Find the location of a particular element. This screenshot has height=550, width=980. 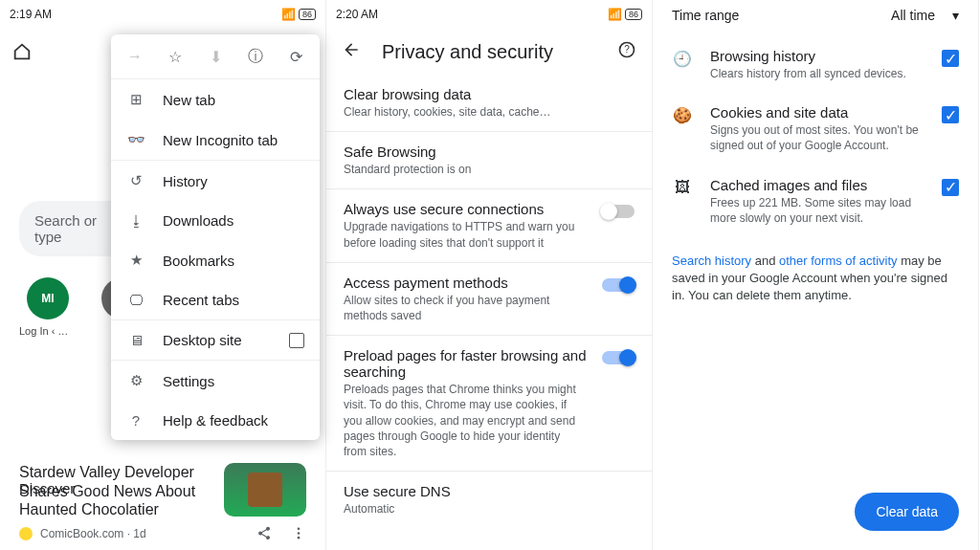

data-type-row: 🕘Browsing historyClears history from all… is located at coordinates (815, 65).